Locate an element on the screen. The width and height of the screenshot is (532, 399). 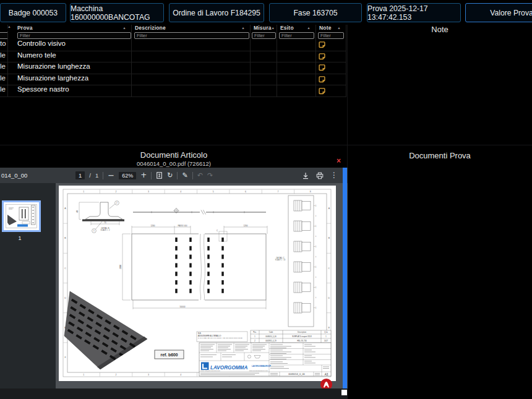
nb-line3: N.45 TAZZE HBL-OIL-T40 LUNGH. 120 mm SOL… is located at coordinates (220, 338).